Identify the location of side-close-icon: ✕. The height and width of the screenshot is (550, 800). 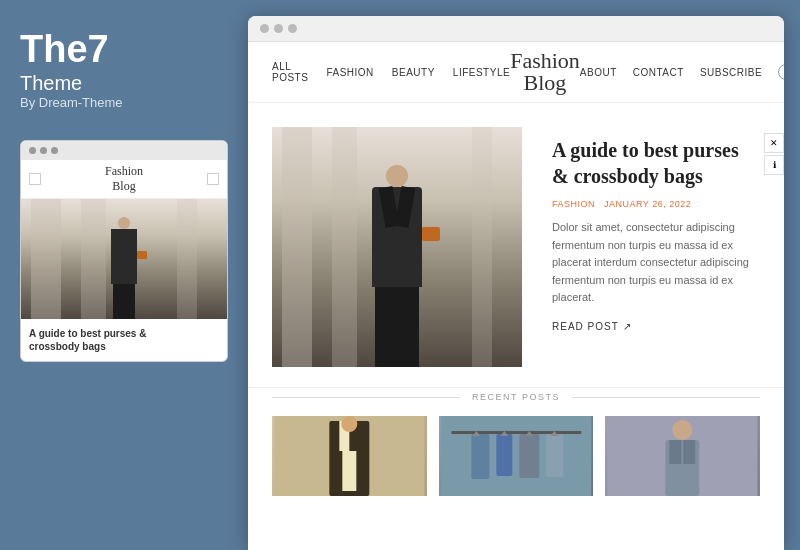
(774, 143).